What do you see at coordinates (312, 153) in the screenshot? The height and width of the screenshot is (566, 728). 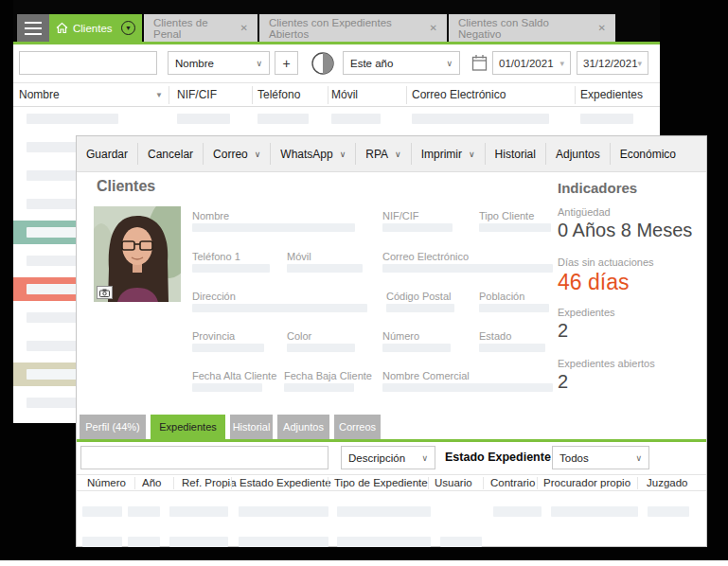 I see `whatsapp-button: WhatsApp∨` at bounding box center [312, 153].